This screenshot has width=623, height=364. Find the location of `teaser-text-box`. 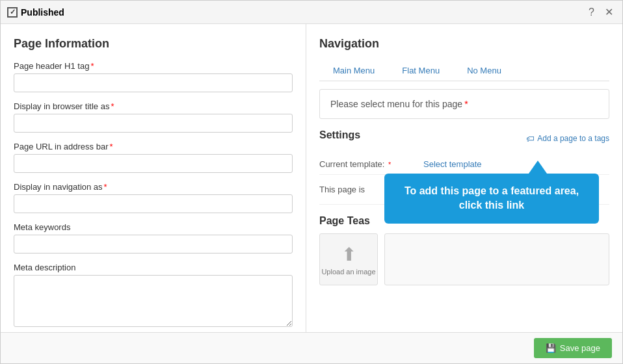

teaser-text-box is located at coordinates (497, 259).